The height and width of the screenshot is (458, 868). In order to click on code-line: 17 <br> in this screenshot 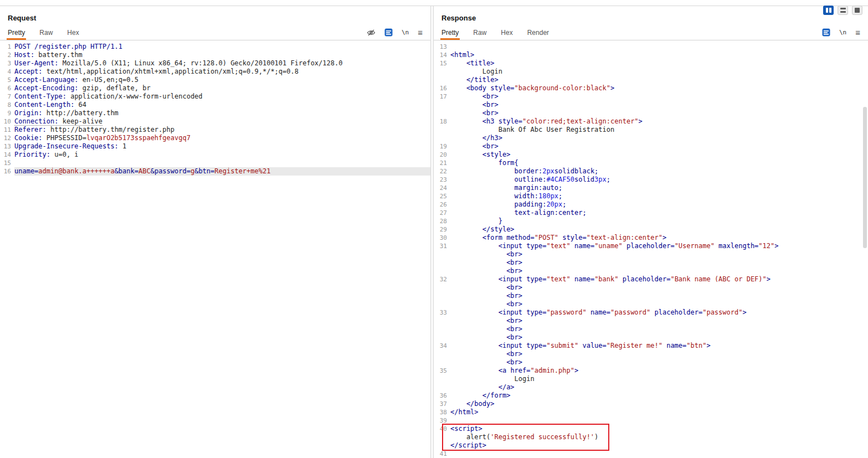, I will do `click(652, 96)`.